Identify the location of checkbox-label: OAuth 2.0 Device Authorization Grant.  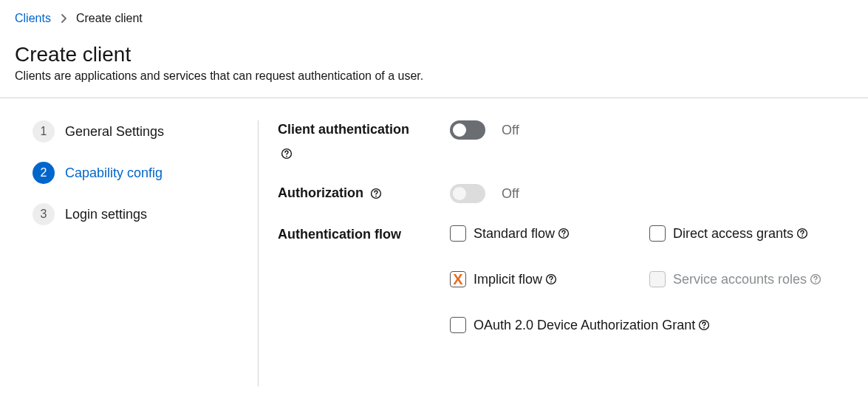
(592, 325).